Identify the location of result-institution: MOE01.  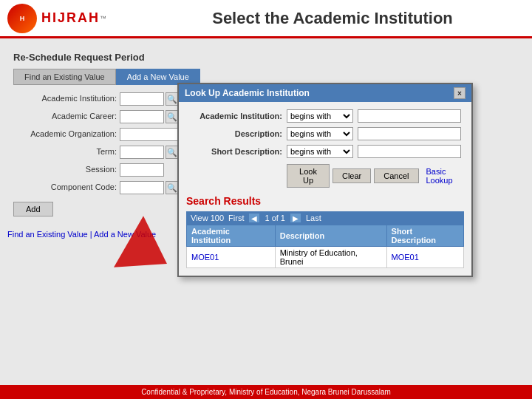
(231, 257).